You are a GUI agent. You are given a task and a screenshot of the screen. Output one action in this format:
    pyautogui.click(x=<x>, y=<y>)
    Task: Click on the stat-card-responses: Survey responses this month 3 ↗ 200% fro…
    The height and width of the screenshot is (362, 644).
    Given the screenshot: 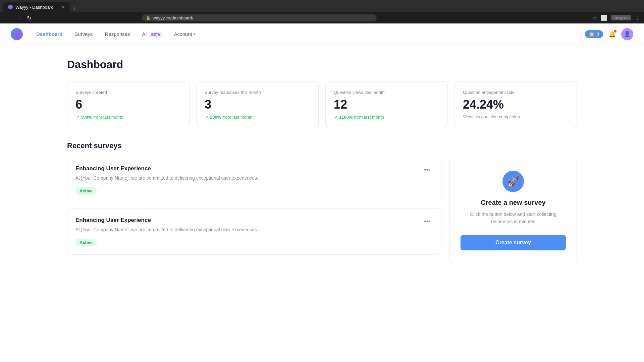 What is the action you would take?
    pyautogui.click(x=258, y=105)
    